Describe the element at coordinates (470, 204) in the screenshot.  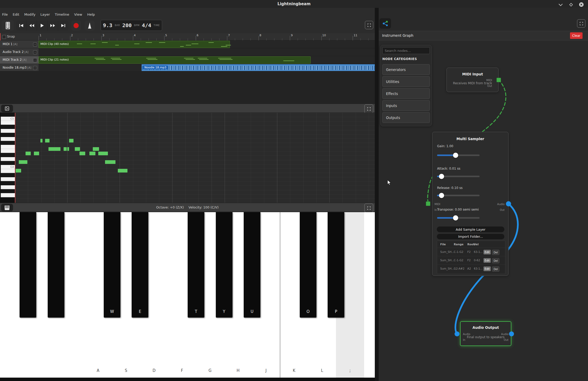
I see `multi-sampler-node: Multi Sampler MIDI In Audio Out Add Samp…` at that location.